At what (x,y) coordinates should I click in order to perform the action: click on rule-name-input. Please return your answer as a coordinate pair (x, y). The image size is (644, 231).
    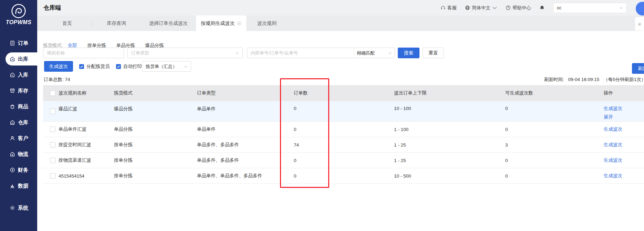
    Looking at the image, I should click on (83, 53).